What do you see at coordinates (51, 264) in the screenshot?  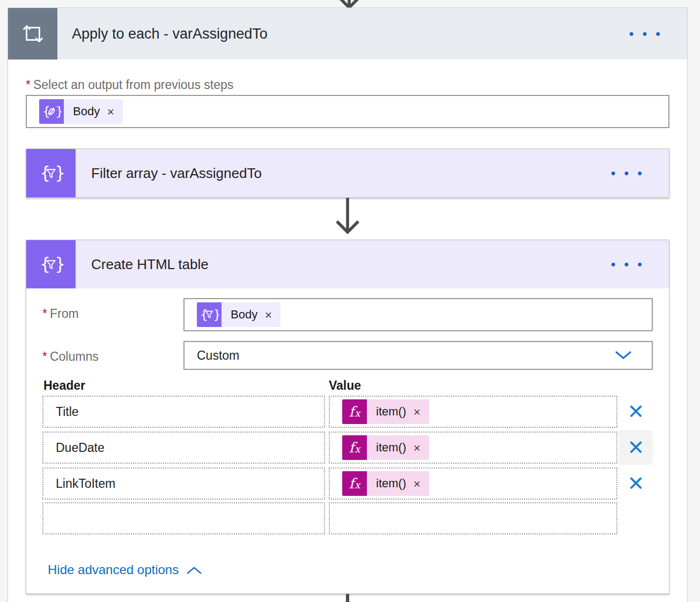 I see `create-html-table-icon: { }` at bounding box center [51, 264].